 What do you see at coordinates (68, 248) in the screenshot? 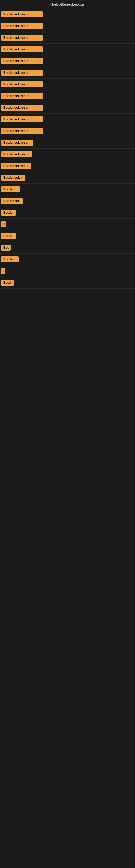
I see `list-item: Bot` at bounding box center [68, 248].